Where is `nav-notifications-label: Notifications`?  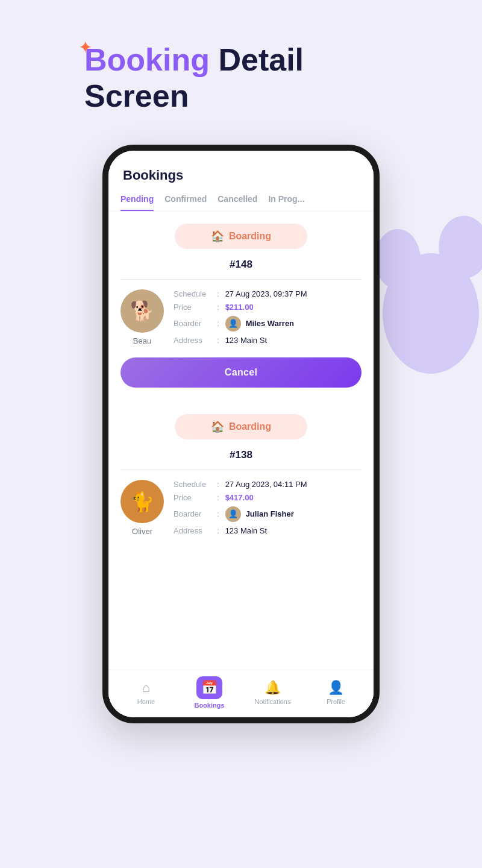 nav-notifications-label: Notifications is located at coordinates (273, 702).